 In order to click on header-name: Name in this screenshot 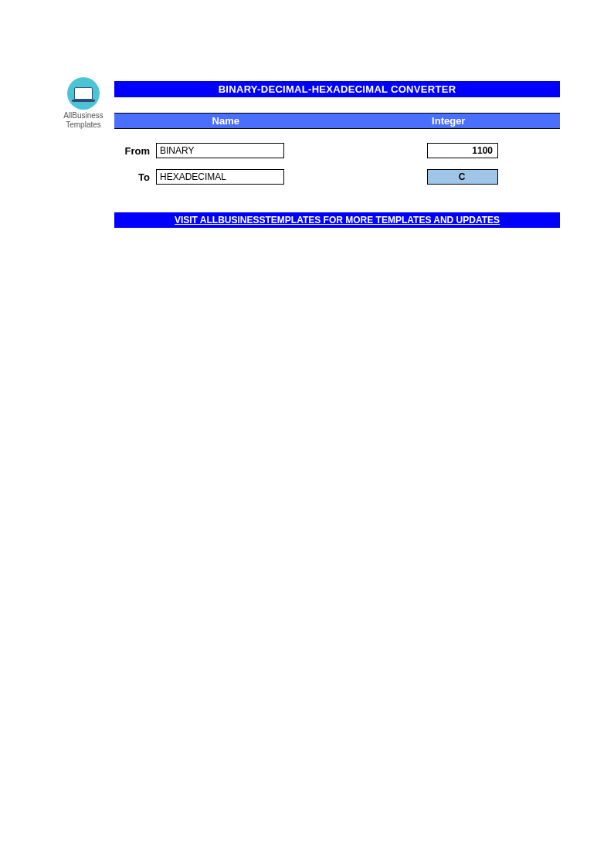, I will do `click(226, 120)`.